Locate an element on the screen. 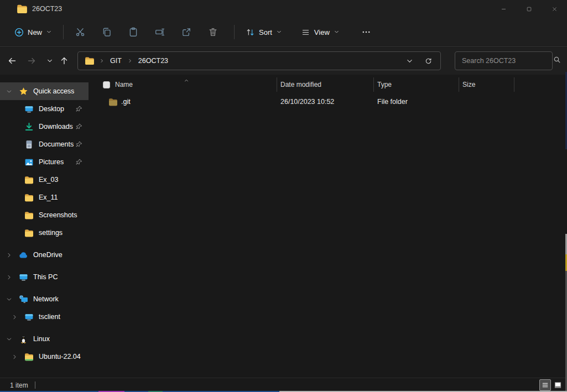 Image resolution: width=567 pixels, height=392 pixels. item-count: 1 item is located at coordinates (19, 385).